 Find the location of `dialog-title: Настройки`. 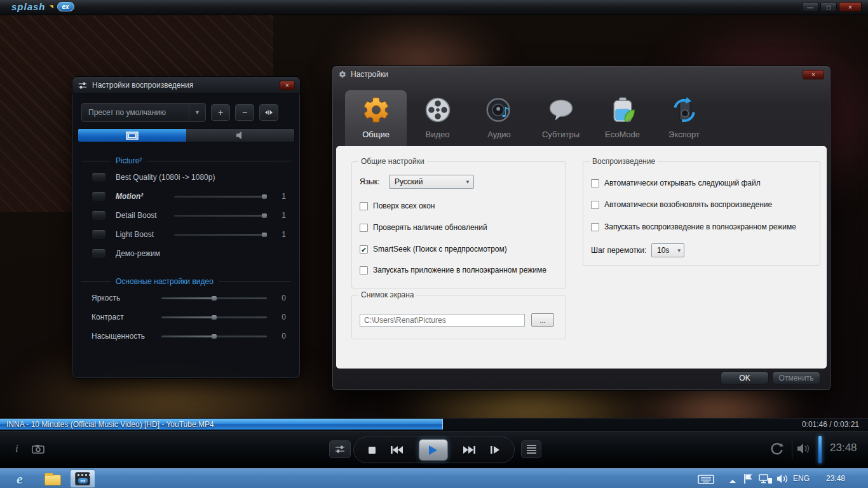

dialog-title: Настройки is located at coordinates (574, 74).